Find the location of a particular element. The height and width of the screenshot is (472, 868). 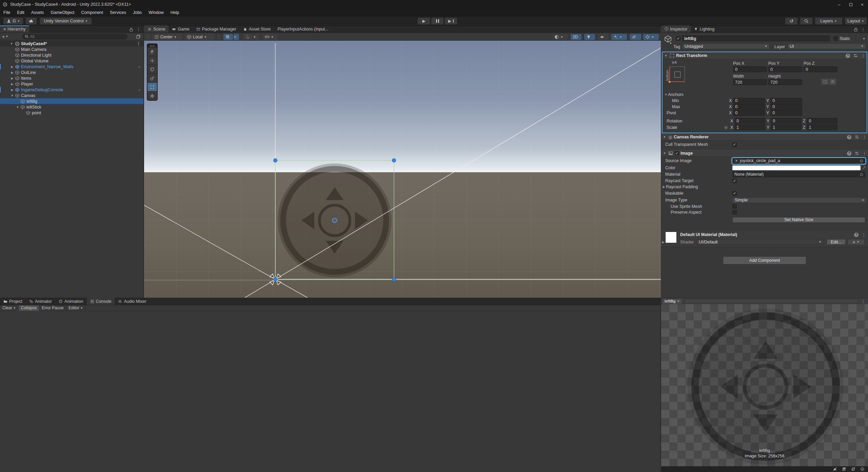

pause-button is located at coordinates (437, 21).